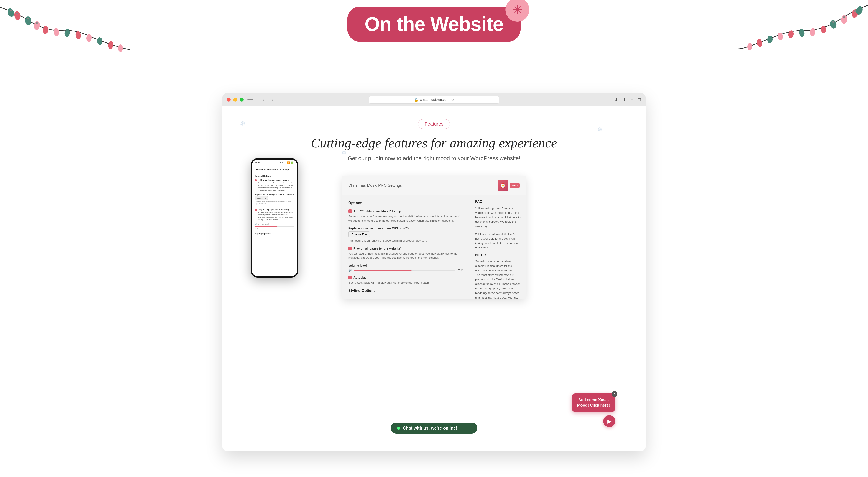  I want to click on settings-autoplay: Autoplay If activated, audio will not pl…, so click(406, 280).